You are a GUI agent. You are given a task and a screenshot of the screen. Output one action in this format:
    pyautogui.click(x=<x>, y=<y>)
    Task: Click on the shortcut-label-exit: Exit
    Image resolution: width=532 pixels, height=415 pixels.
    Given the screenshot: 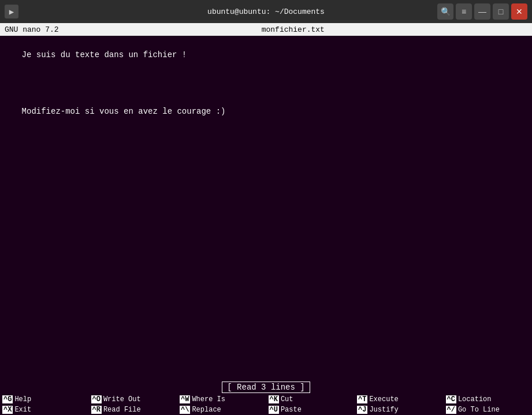 What is the action you would take?
    pyautogui.click(x=23, y=410)
    